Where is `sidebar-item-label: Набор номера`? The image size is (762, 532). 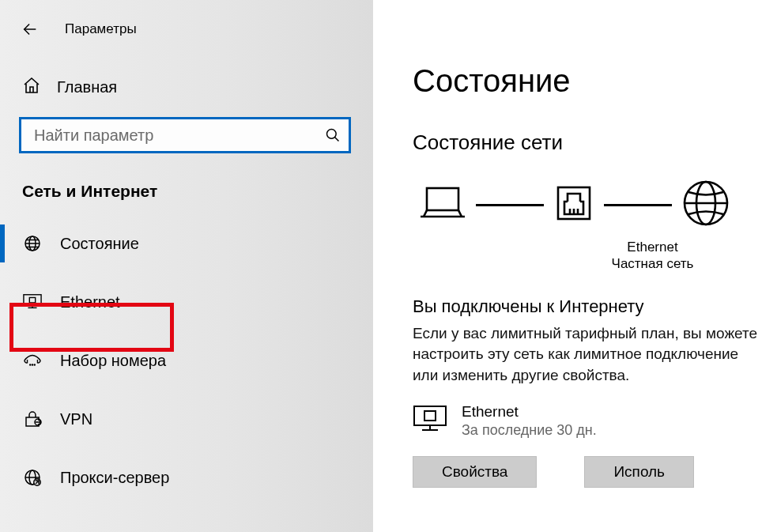 sidebar-item-label: Набор номера is located at coordinates (113, 360).